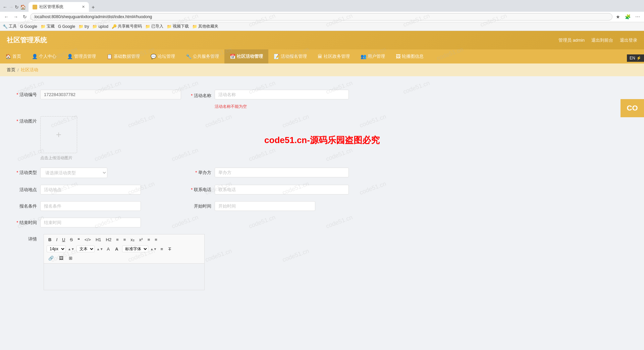 The width and height of the screenshot is (644, 350). Describe the element at coordinates (11, 7) in the screenshot. I see `forward-icon: →` at that location.